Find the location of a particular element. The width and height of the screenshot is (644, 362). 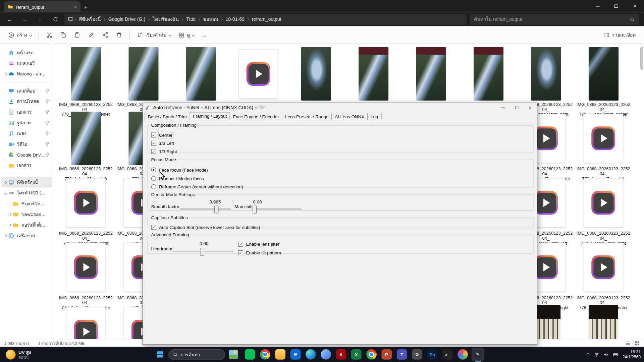

breadcrumb: › พีซีเครื่องนี้›Google Drive (G:)›ไดรฟ์… is located at coordinates (266, 19).